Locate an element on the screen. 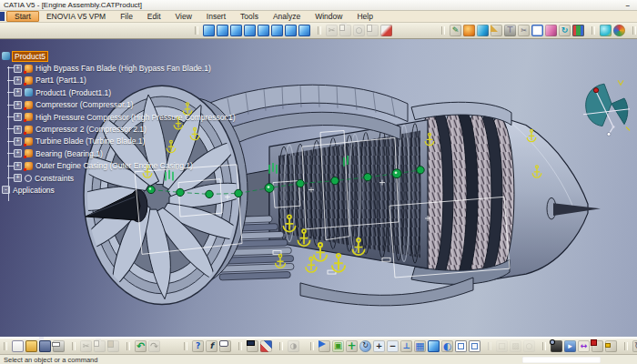 This screenshot has height=364, width=637. lock-yellow-icon is located at coordinates (612, 346).